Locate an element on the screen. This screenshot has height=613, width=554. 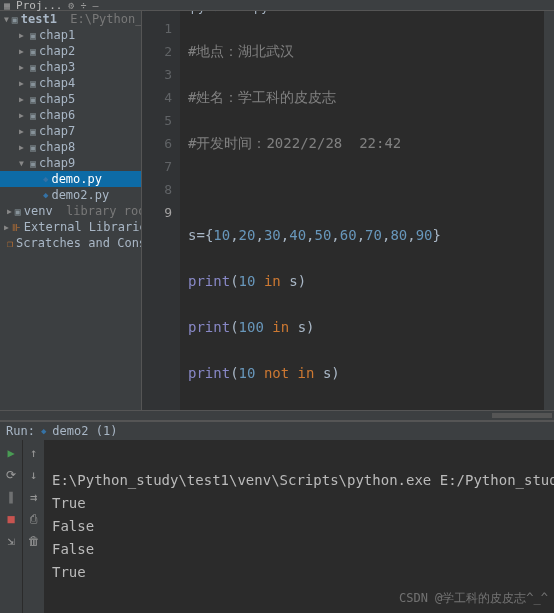
gear-icon: ⚙ is located at coordinates (71, 6).